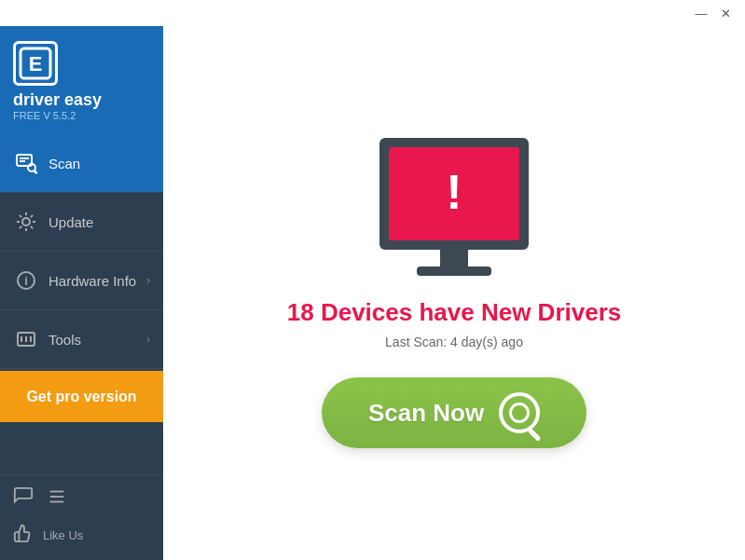 This screenshot has width=745, height=560. What do you see at coordinates (453, 192) in the screenshot?
I see `exclamation-mark: !` at bounding box center [453, 192].